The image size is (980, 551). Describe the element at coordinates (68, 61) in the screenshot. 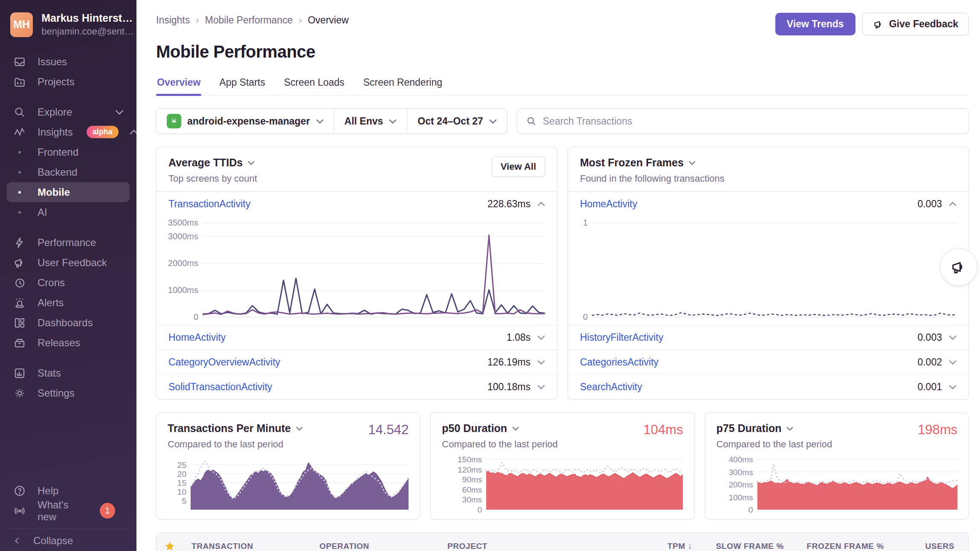

I see `sidebar-item-issues: Issues` at that location.